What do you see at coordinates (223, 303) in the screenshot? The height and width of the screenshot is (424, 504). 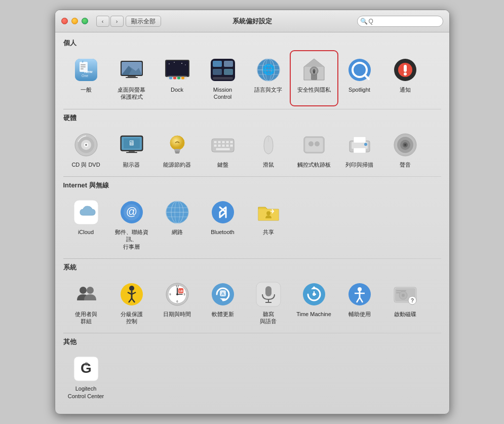 I see `icon-software: A 軟體更新` at bounding box center [223, 303].